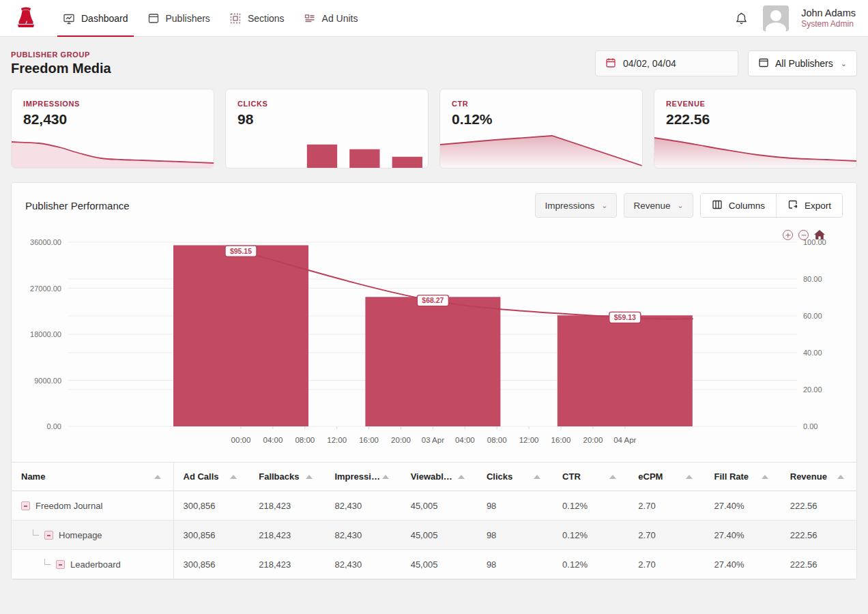 The height and width of the screenshot is (614, 868). Describe the element at coordinates (434, 506) in the screenshot. I see `table-row: Freedom Journal300,856218,42382,43045,00…` at that location.